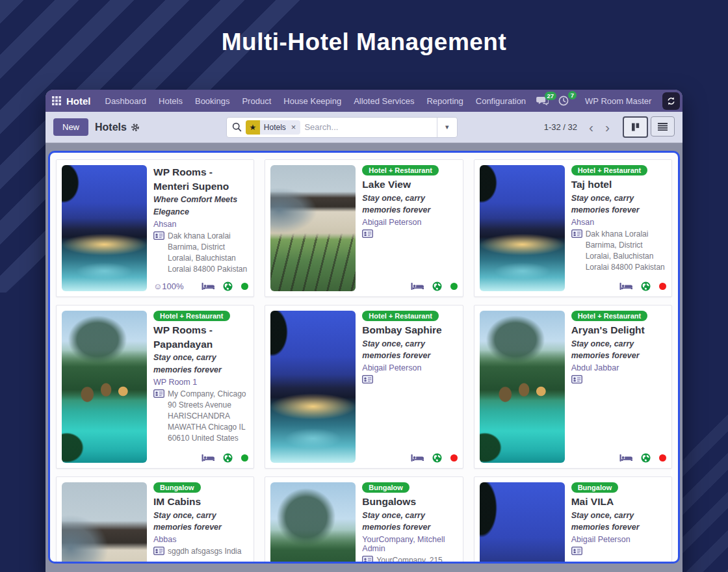 This screenshot has height=572, width=728. What do you see at coordinates (619, 185) in the screenshot?
I see `hotel-name: Taj hotel` at bounding box center [619, 185].